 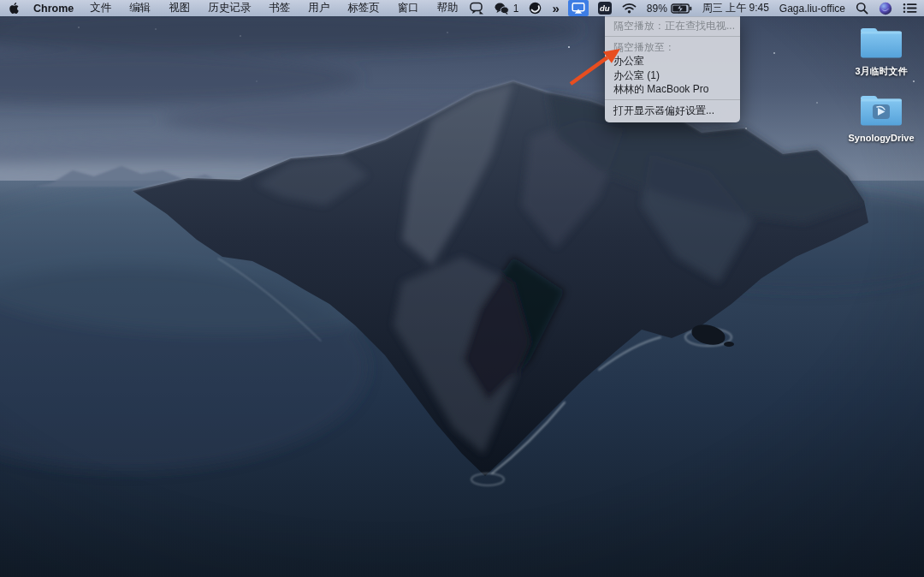 I want to click on active-app-menu: Chrome, so click(x=53, y=9).